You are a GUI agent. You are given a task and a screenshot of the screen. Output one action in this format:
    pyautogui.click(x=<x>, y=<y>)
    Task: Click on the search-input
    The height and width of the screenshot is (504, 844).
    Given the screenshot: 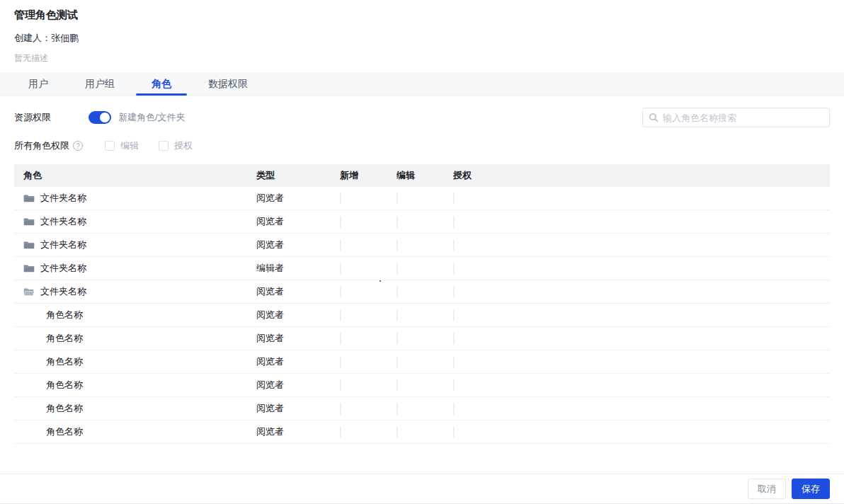 What is the action you would take?
    pyautogui.click(x=743, y=118)
    